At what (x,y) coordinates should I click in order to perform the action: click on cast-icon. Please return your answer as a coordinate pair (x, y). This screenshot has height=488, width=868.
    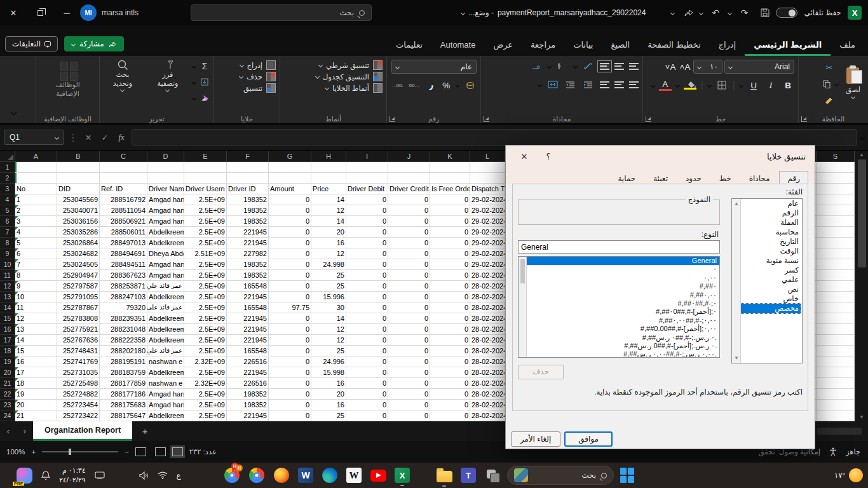
    Looking at the image, I should click on (100, 475).